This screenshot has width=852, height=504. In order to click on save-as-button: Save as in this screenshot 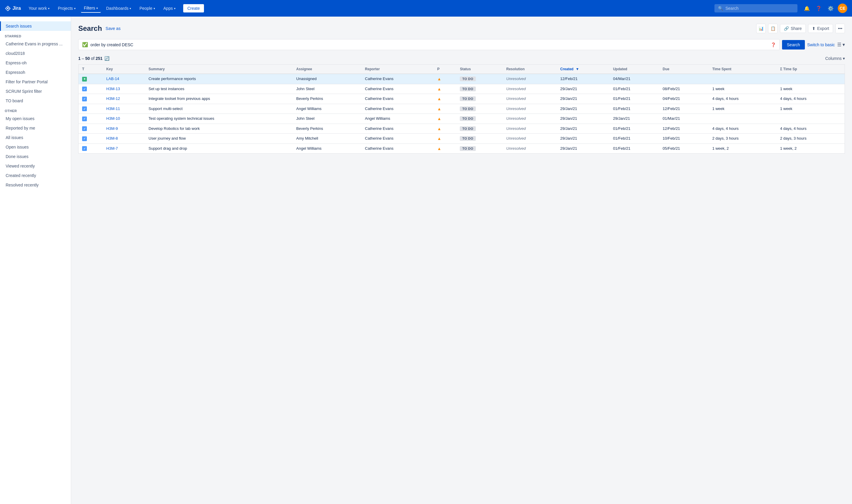, I will do `click(113, 29)`.